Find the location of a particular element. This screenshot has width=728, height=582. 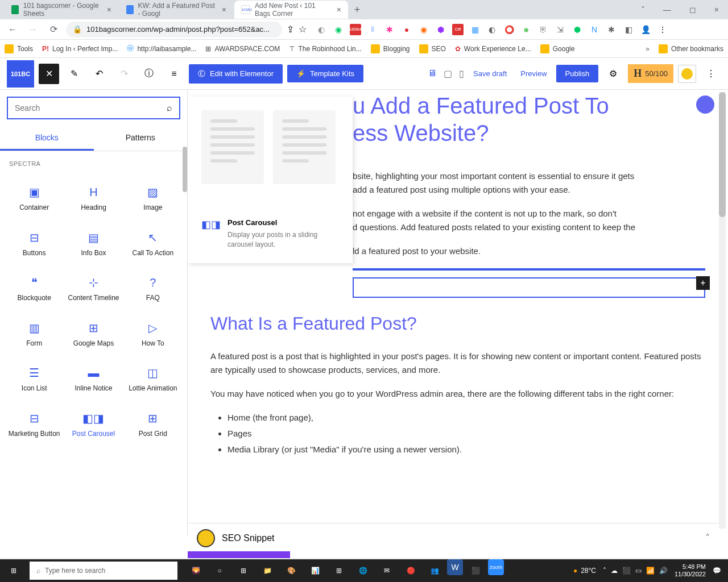

save-draft-link: Save draft is located at coordinates (490, 74).